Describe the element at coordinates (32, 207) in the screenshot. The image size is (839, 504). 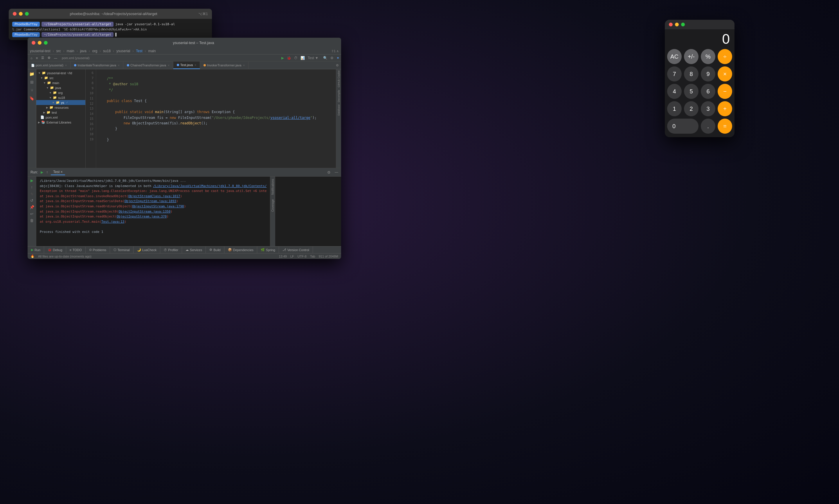
I see `run-pin-btn: 📌` at that location.